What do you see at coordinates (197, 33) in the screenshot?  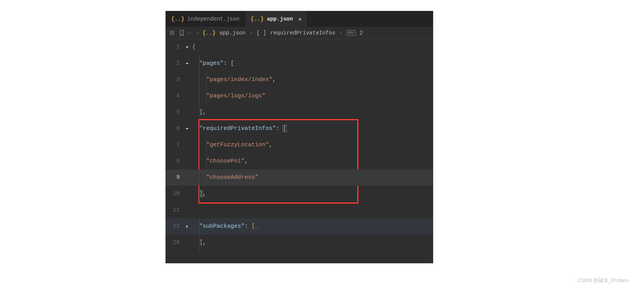 I see `nav-forward-icon: →` at bounding box center [197, 33].